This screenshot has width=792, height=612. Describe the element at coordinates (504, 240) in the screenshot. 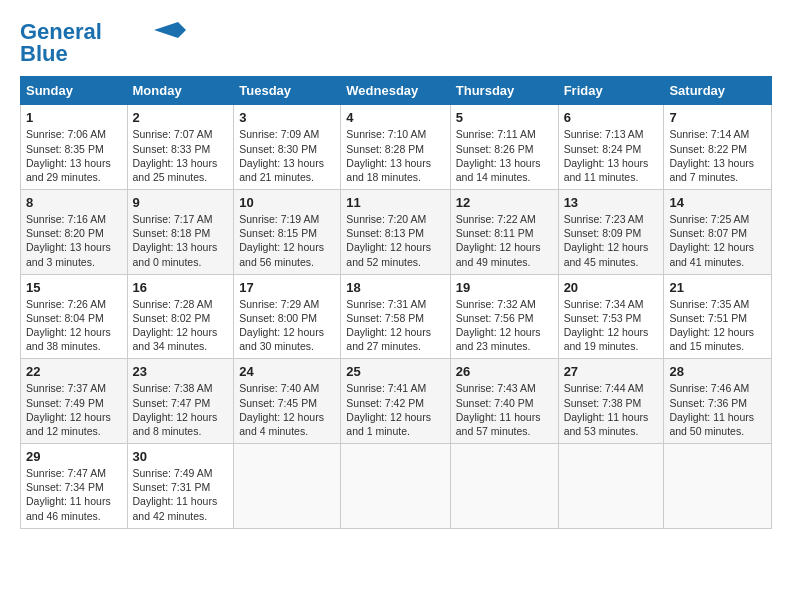

I see `day-info: Sunrise: 7:22 AM Sunset: 8:11 PM Dayligh…` at that location.